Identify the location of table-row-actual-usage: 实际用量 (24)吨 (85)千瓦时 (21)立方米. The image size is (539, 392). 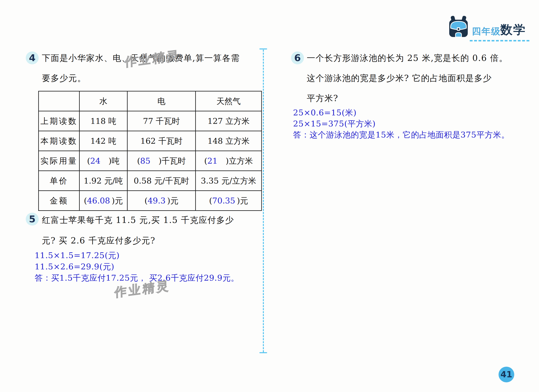
(150, 161).